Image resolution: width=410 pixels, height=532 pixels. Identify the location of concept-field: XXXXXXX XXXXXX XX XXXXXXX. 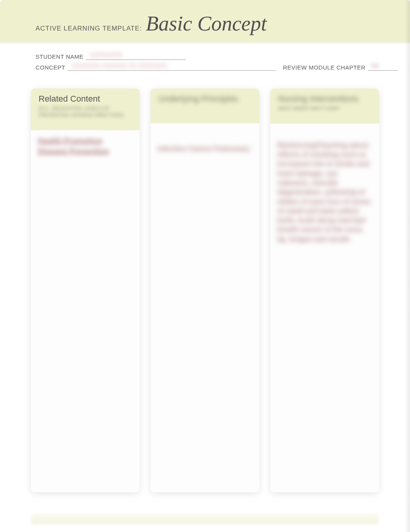
(172, 67).